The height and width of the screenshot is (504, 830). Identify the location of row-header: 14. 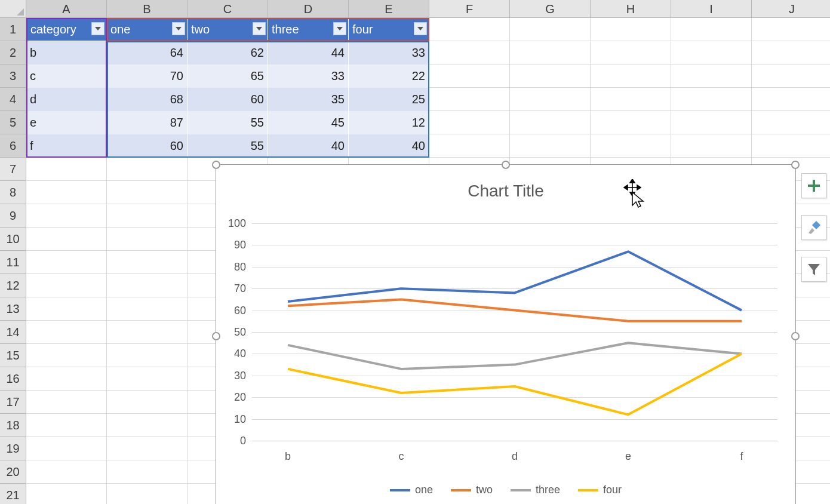
(13, 332).